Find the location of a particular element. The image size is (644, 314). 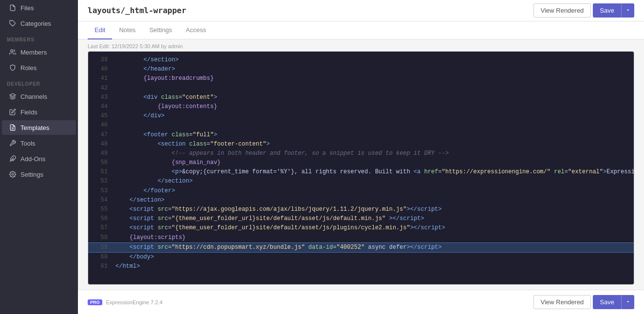

sidebar-members-item: Members is located at coordinates (39, 52).